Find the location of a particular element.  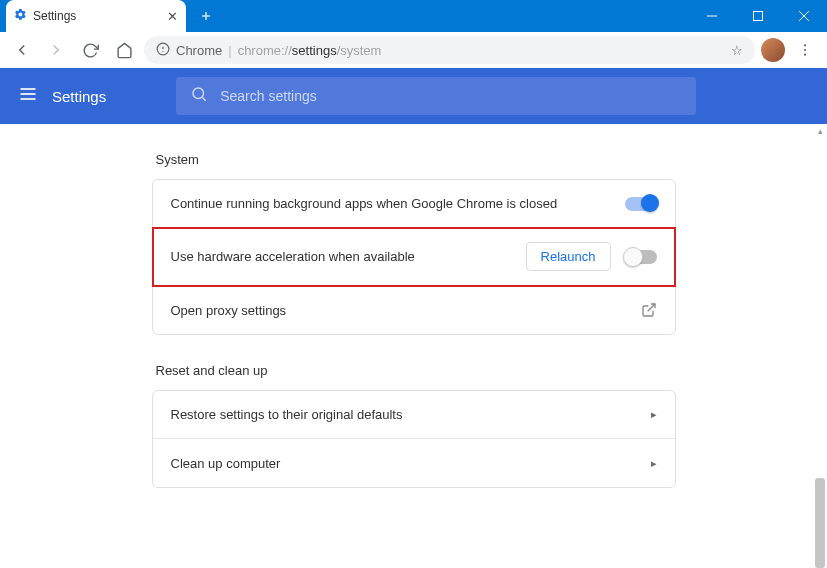

settings-appbar: Settings is located at coordinates (414, 96).